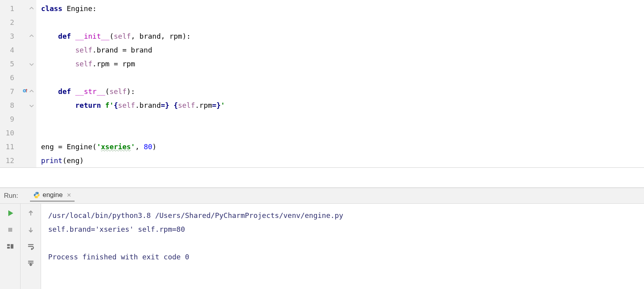 The height and width of the screenshot is (289, 644). Describe the element at coordinates (69, 147) in the screenshot. I see `token-plain: eng = Engine(` at that location.